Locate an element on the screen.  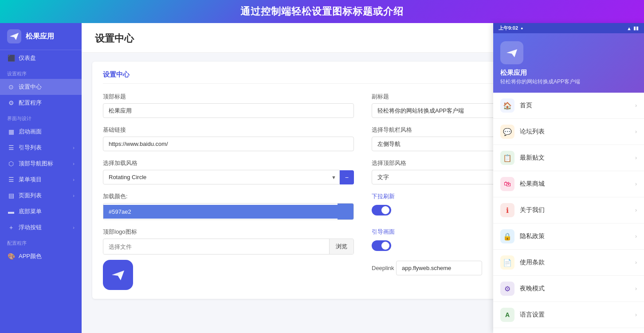
sidebar-item-app-color: 🎨 APP颜色 is located at coordinates (41, 256).